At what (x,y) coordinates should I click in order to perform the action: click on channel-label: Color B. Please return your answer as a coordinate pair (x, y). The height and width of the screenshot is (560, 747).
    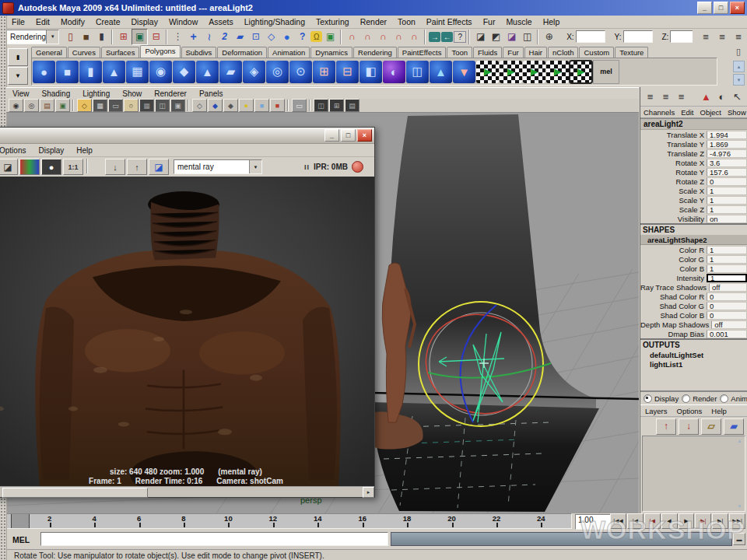
    Looking at the image, I should click on (674, 269).